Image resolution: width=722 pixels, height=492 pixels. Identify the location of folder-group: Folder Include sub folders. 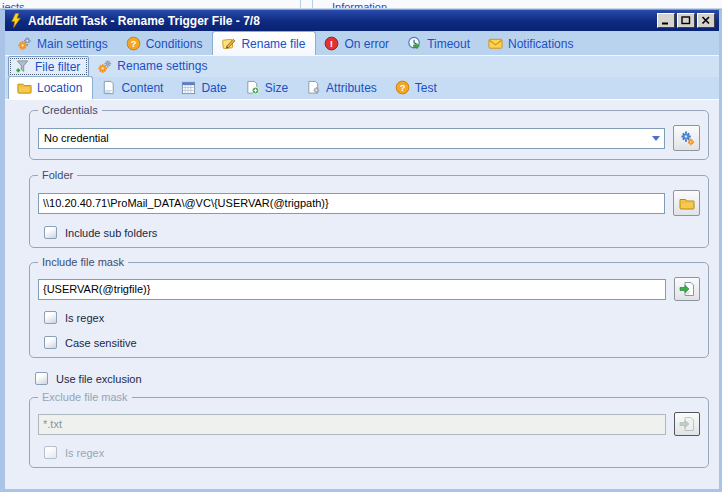
(369, 212).